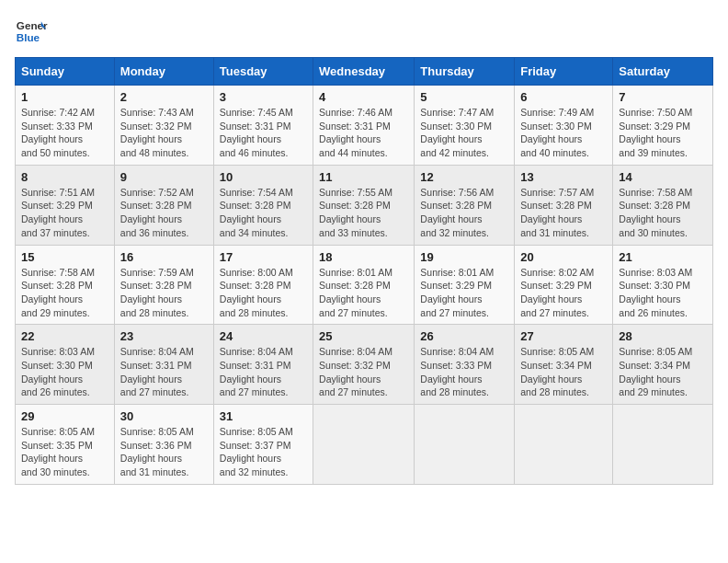  Describe the element at coordinates (563, 337) in the screenshot. I see `day-number: 27` at that location.